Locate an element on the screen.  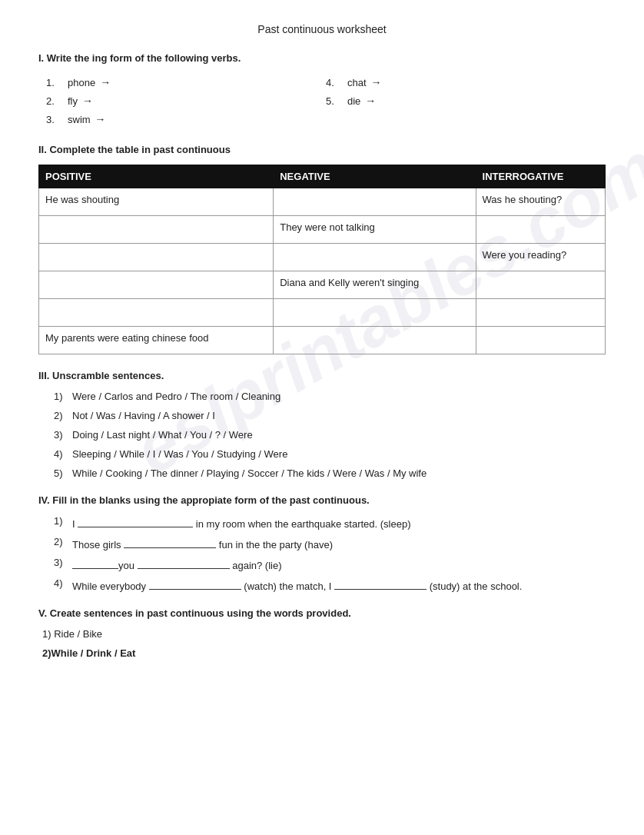
fill-item-4: 4) While everybody (watch) the match, I … is located at coordinates (330, 584).